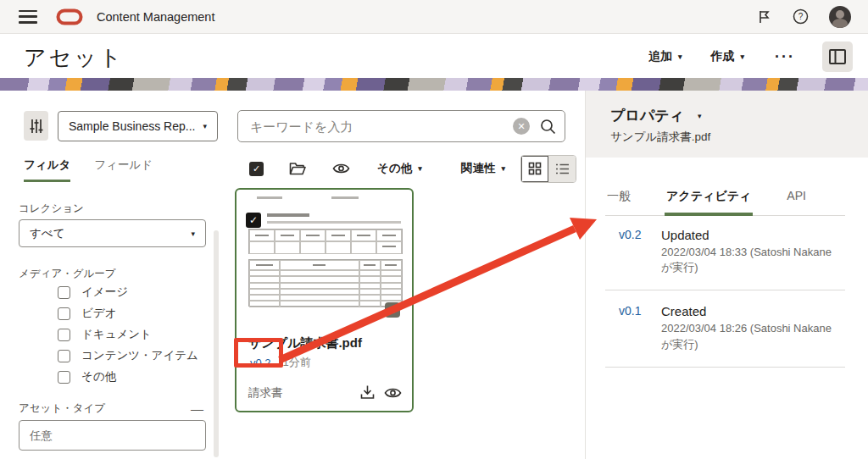  I want to click on tab-general: 一般, so click(619, 202).